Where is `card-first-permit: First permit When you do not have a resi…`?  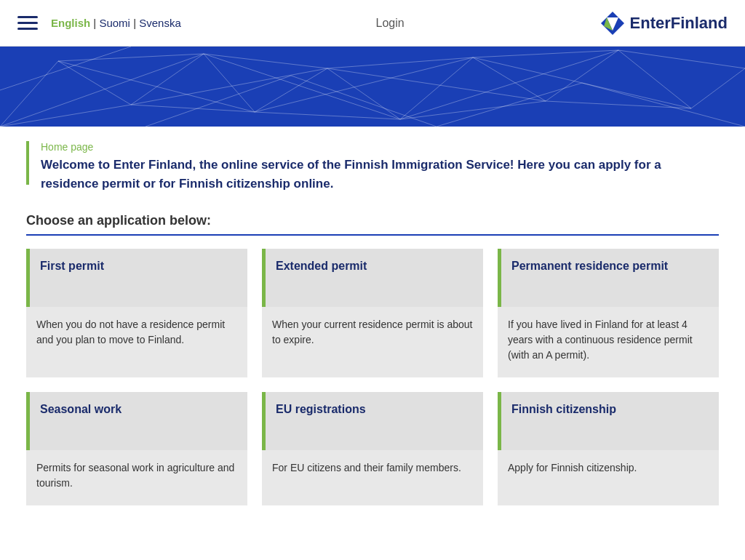 card-first-permit: First permit When you do not have a resi… is located at coordinates (137, 313).